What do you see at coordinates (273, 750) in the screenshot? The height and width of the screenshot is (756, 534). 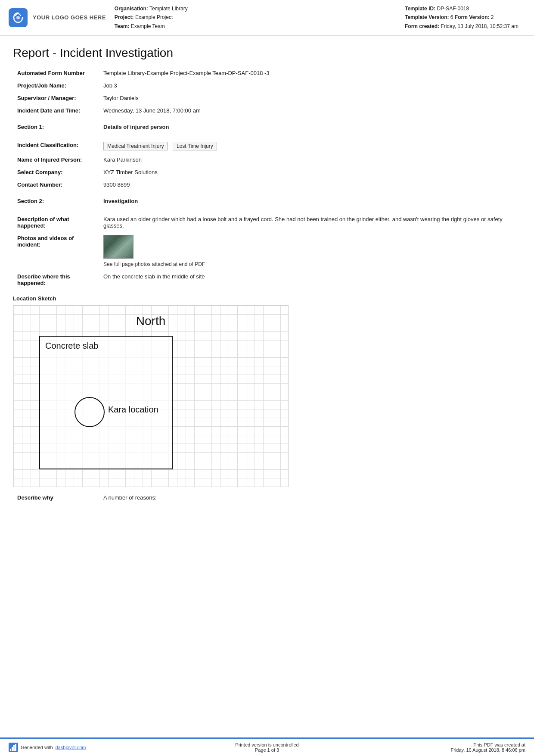 I see `page-of: of` at bounding box center [273, 750].